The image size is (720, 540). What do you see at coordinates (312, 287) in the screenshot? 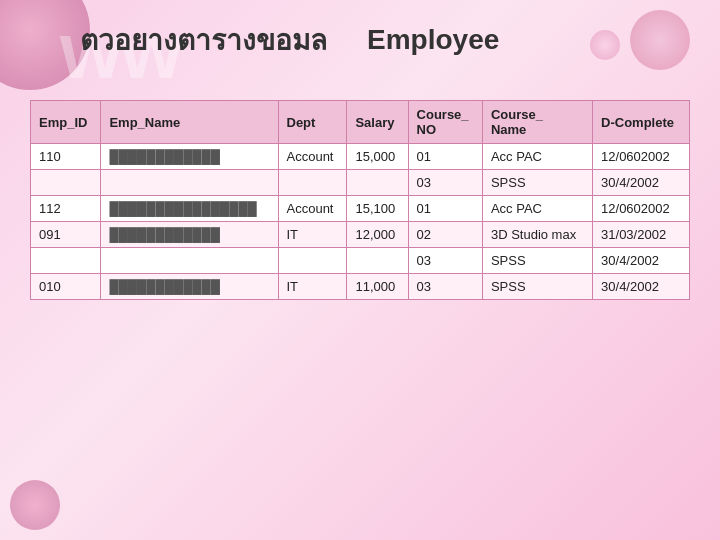
I see `cell-dept-5: IT` at bounding box center [312, 287].